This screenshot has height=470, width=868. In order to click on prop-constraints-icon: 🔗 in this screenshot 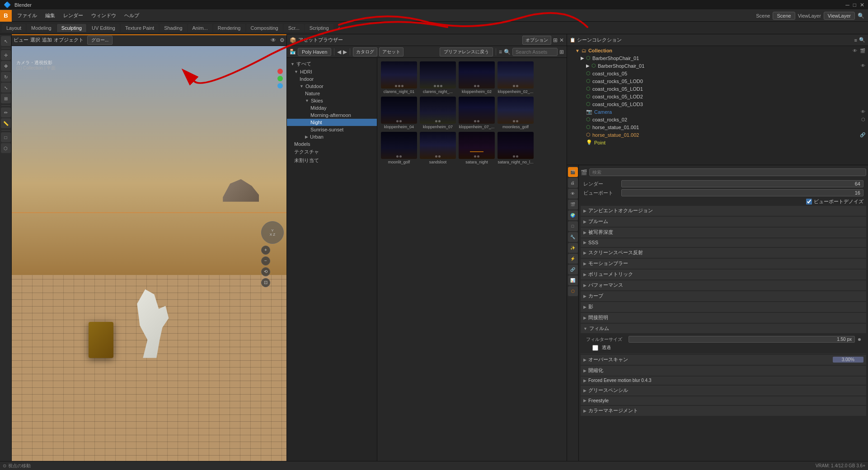, I will do `click(573, 270)`.